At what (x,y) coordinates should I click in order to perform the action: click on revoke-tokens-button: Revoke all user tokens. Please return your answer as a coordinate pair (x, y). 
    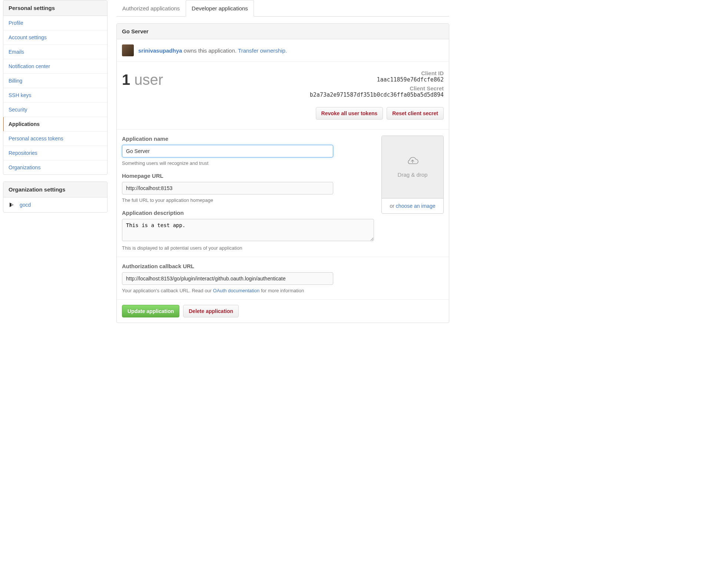
    Looking at the image, I should click on (350, 113).